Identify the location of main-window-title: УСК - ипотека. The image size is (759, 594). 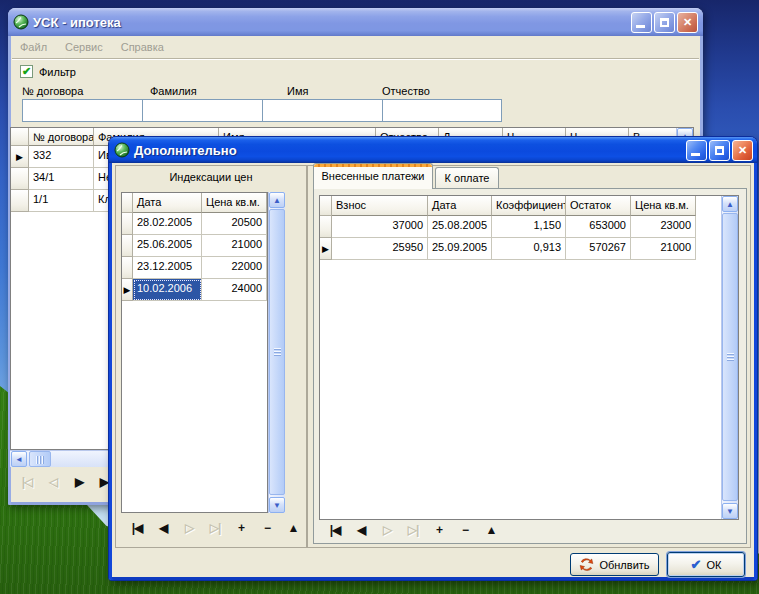
(77, 22).